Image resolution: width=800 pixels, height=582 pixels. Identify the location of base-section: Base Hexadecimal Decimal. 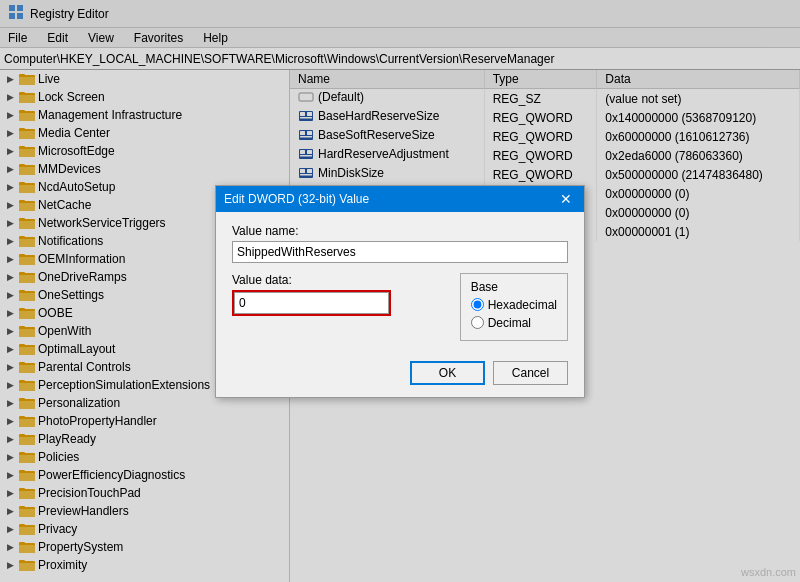
(514, 307).